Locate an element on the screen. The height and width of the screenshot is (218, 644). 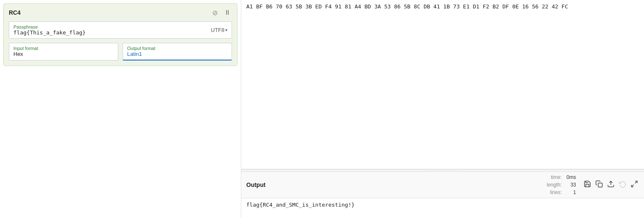
rc4-header: RC4 ⊘ ⏸ is located at coordinates (120, 13).